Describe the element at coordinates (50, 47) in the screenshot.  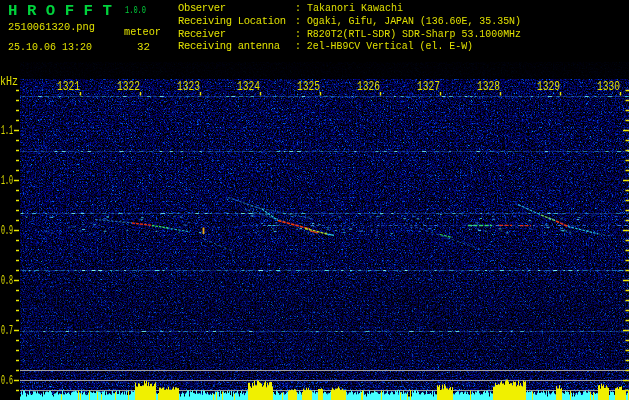
I see `svg-text: 25.10.06 13:20` at that location.